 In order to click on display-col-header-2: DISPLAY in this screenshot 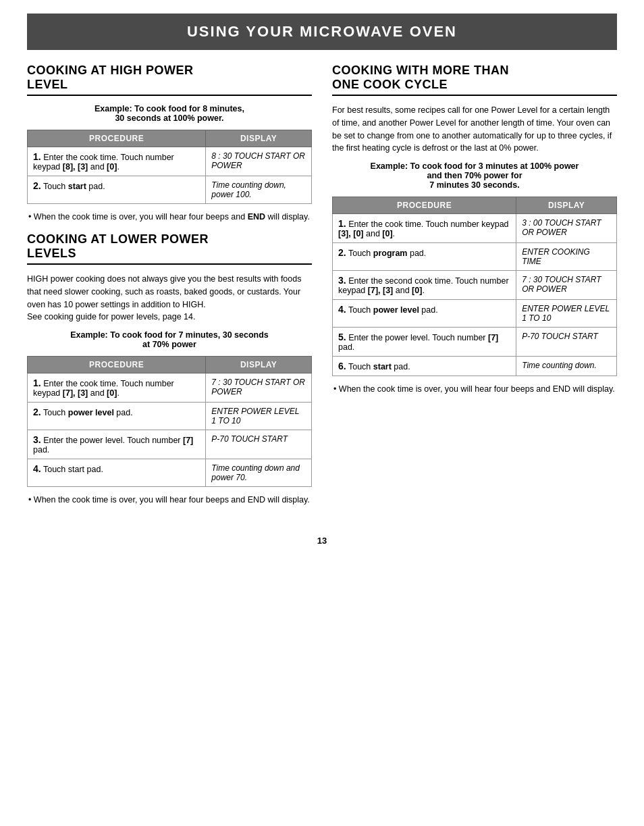, I will do `click(259, 365)`.